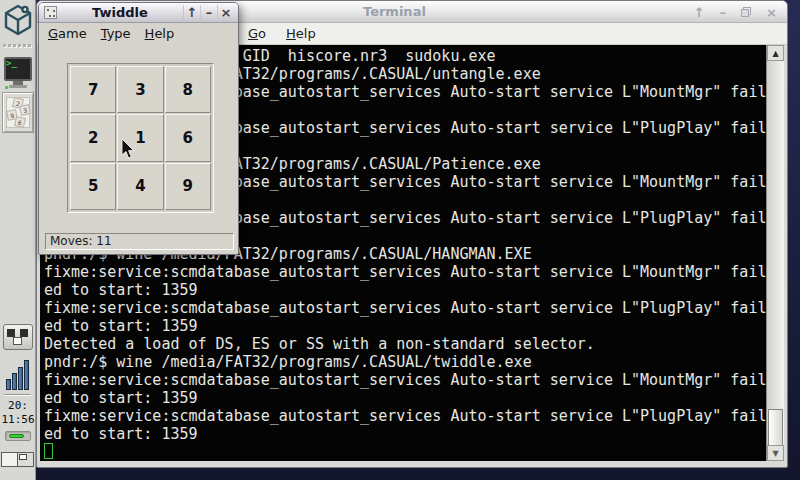 The width and height of the screenshot is (800, 480). What do you see at coordinates (68, 34) in the screenshot?
I see `menu-game: Game` at bounding box center [68, 34].